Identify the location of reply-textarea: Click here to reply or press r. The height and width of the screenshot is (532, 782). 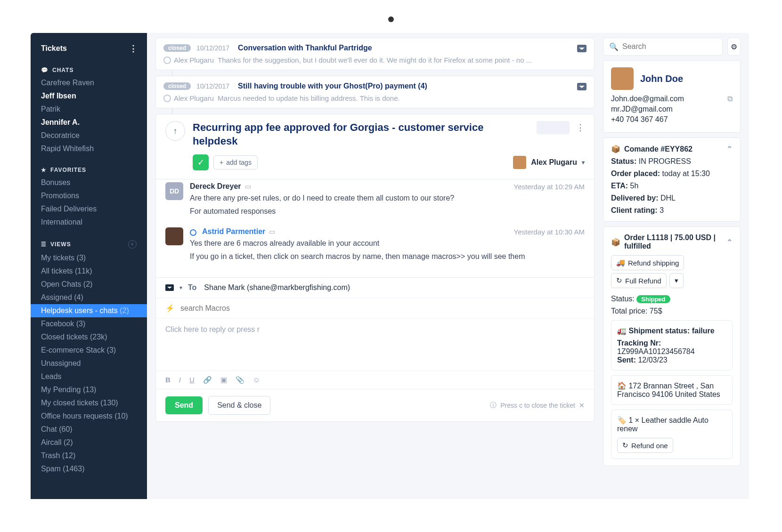
(375, 345).